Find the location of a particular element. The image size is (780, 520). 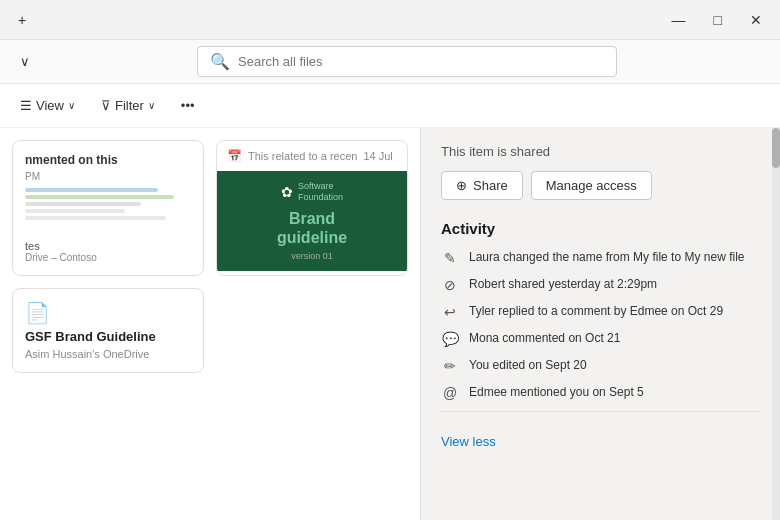

toolbar-dropdown: ∨ is located at coordinates (25, 62).